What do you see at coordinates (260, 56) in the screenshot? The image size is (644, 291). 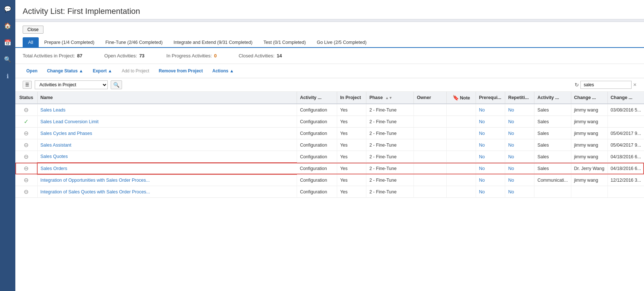 I see `closed-activities-stat: Closed Activities: 14` at bounding box center [260, 56].